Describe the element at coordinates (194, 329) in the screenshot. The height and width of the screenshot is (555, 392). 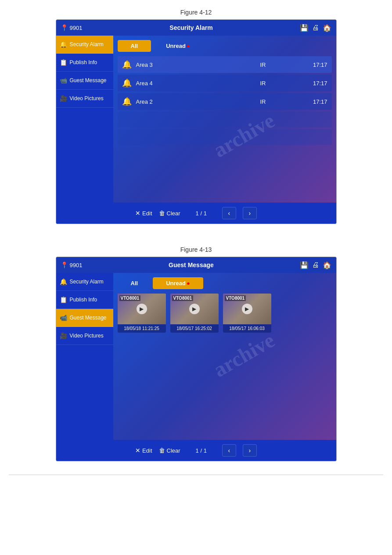
I see `thumb-time-2: 18/05/17 16:25:02` at that location.